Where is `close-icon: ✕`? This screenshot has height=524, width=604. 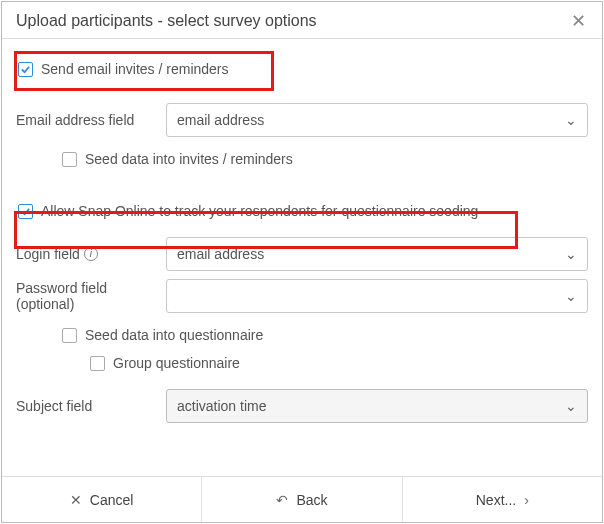
close-icon: ✕ is located at coordinates (578, 21).